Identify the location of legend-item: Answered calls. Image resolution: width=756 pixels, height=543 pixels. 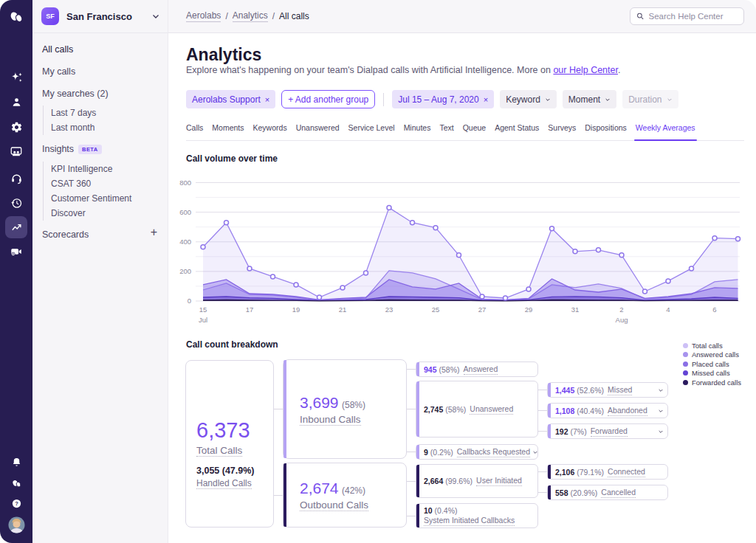
(712, 356).